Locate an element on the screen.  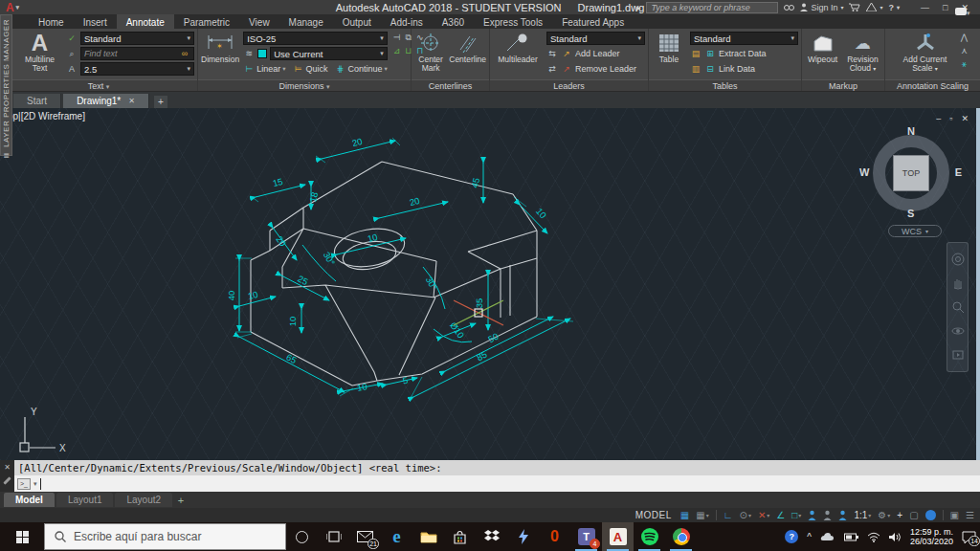
search-expand-icon: ▸ is located at coordinates (639, 8).